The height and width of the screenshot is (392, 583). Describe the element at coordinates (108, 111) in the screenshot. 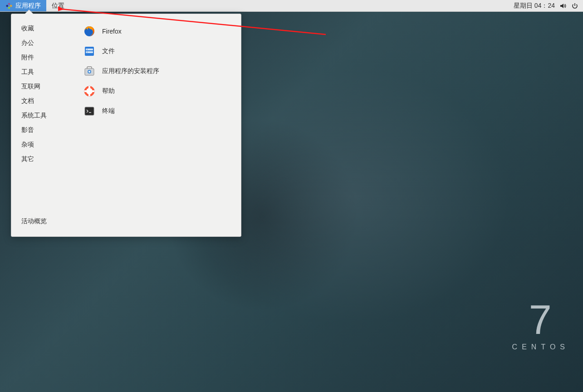

I see `app-terminal-label: 终端` at that location.